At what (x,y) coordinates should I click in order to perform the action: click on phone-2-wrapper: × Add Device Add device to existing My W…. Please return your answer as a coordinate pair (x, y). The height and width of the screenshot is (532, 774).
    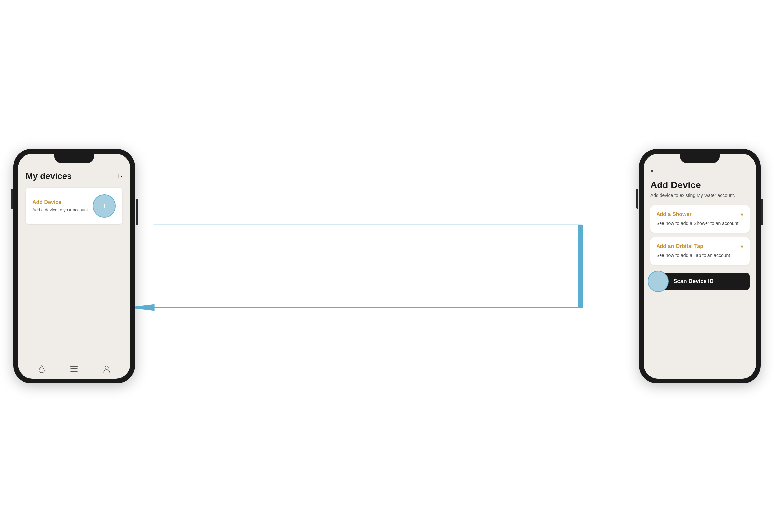
    Looking at the image, I should click on (700, 266).